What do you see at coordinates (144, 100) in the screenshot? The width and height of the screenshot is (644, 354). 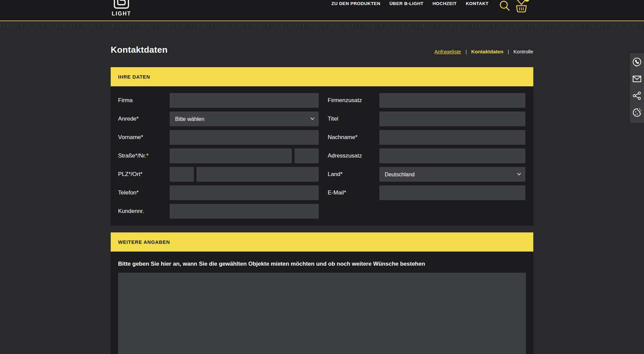 I see `field-firma-label: Firma` at bounding box center [144, 100].